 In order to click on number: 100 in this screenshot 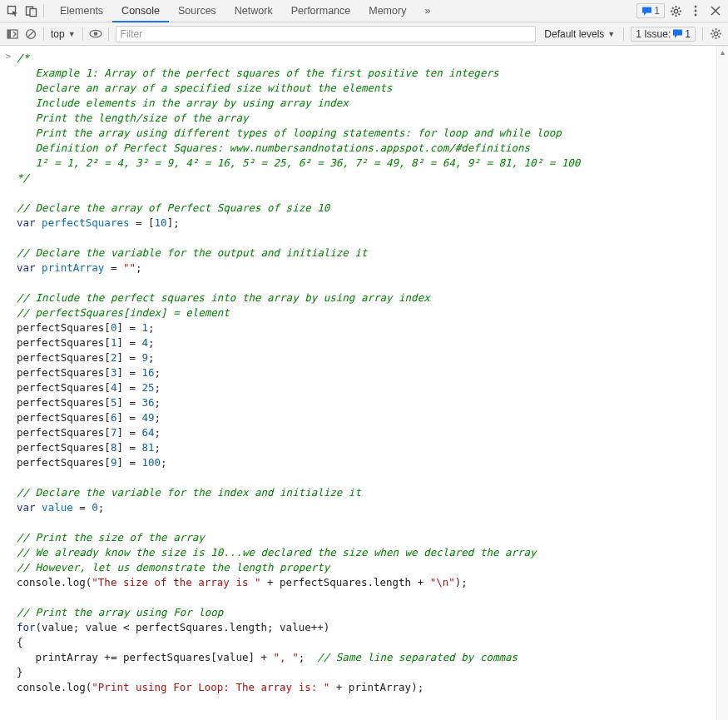, I will do `click(151, 463)`.